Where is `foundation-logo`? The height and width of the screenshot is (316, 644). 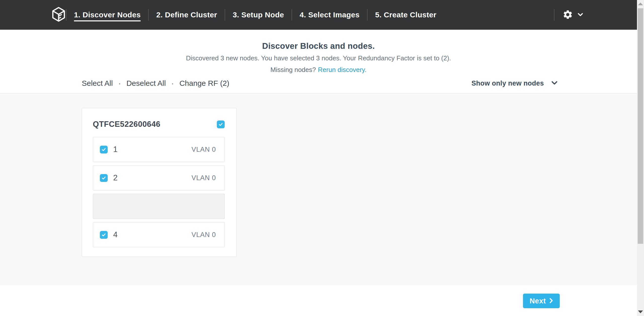
foundation-logo is located at coordinates (59, 15).